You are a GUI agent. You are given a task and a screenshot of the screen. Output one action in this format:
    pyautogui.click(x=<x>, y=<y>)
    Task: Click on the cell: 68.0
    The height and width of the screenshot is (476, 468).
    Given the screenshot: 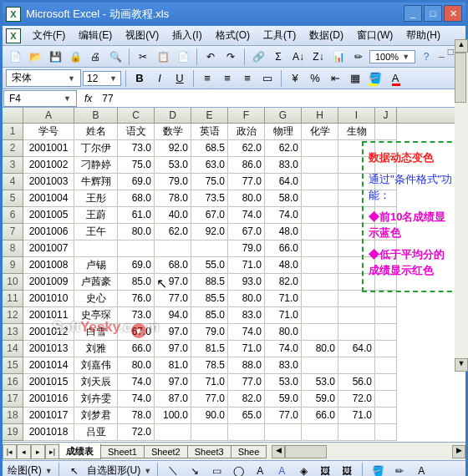 What is the action you would take?
    pyautogui.click(x=136, y=199)
    